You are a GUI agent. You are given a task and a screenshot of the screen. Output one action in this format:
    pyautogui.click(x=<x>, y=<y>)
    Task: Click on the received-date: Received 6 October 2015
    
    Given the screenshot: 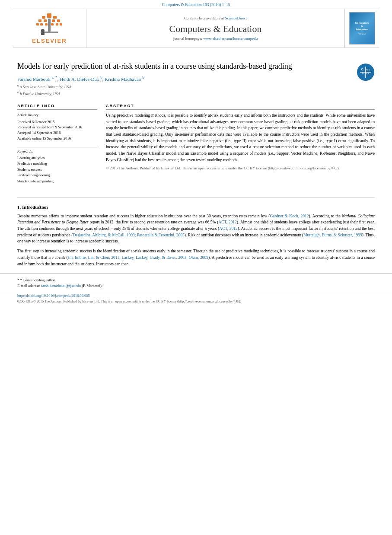 What is the action you would take?
    pyautogui.click(x=57, y=122)
    